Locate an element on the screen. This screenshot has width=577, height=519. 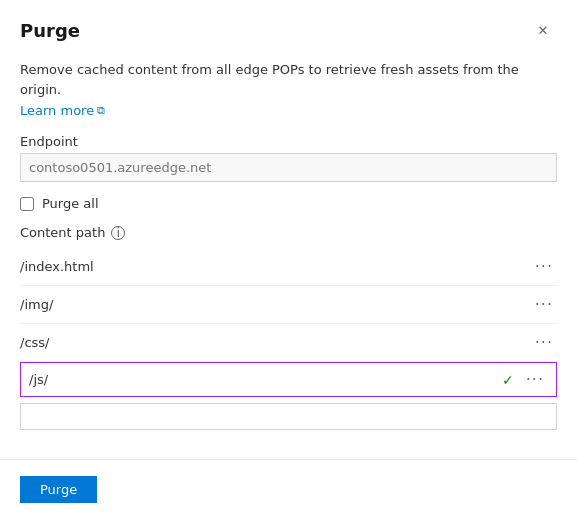
purge-all-label: Purge all is located at coordinates (70, 204).